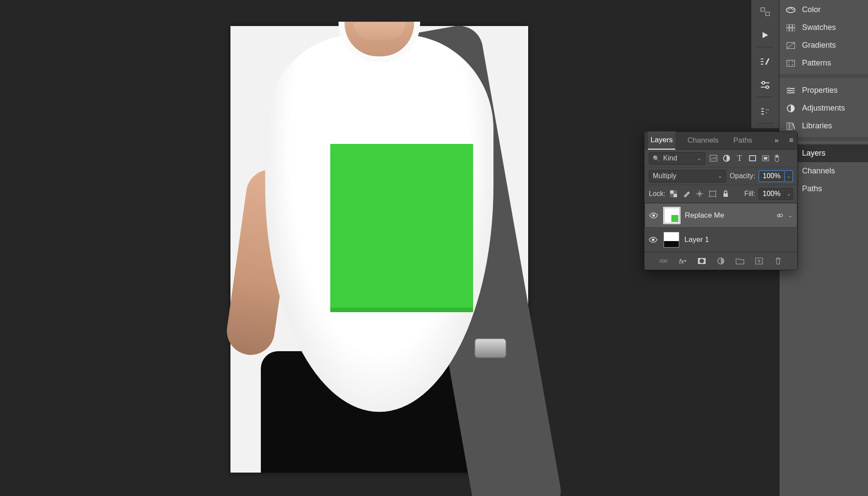 This screenshot has width=868, height=496. I want to click on layer-row: Replace Me ⌄, so click(721, 215).